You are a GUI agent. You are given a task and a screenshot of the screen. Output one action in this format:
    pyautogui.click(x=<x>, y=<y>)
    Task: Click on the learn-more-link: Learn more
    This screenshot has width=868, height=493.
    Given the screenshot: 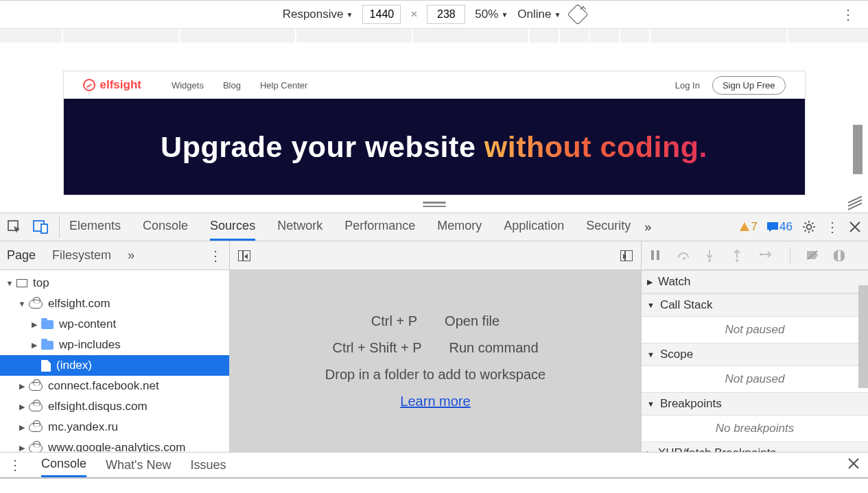 What is the action you would take?
    pyautogui.click(x=435, y=402)
    